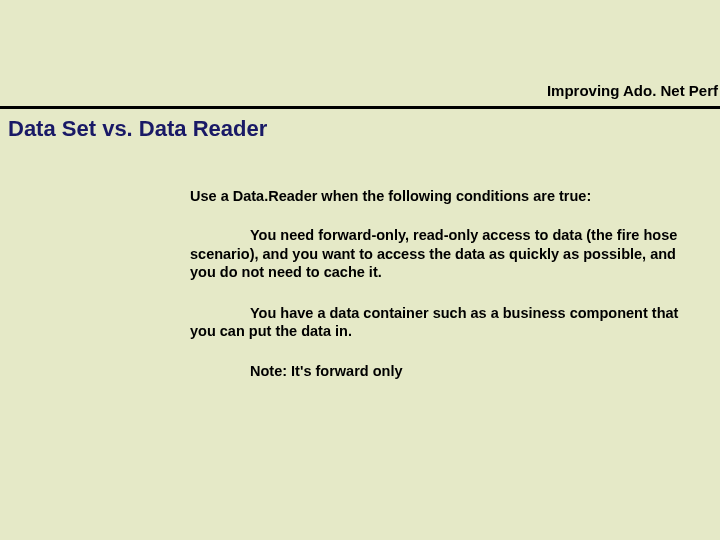 Image resolution: width=720 pixels, height=540 pixels. What do you see at coordinates (632, 90) in the screenshot?
I see `header-breadcrumb: Improving Ado. Net Perf` at bounding box center [632, 90].